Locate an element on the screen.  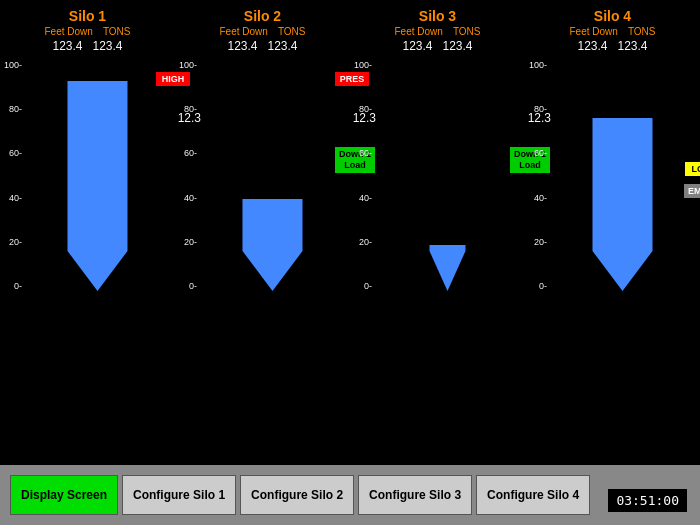
tab-configure-silo-2: Configure Silo 2 is located at coordinates (297, 495).